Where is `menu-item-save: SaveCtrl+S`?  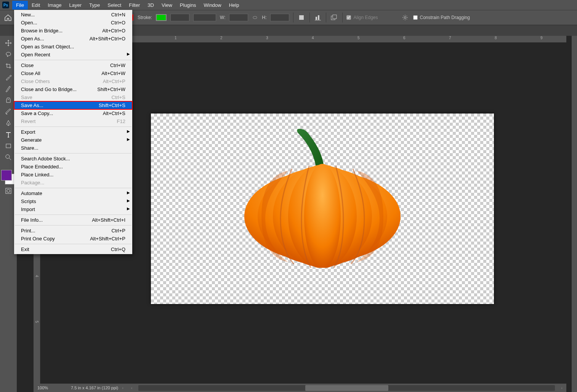 menu-item-save: SaveCtrl+S is located at coordinates (73, 98).